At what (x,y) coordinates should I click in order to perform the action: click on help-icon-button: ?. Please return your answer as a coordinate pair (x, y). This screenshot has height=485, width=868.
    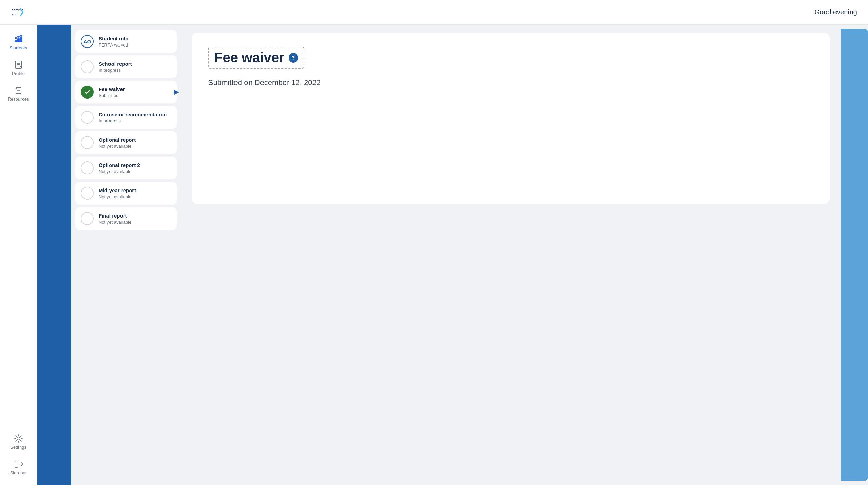
    Looking at the image, I should click on (293, 58).